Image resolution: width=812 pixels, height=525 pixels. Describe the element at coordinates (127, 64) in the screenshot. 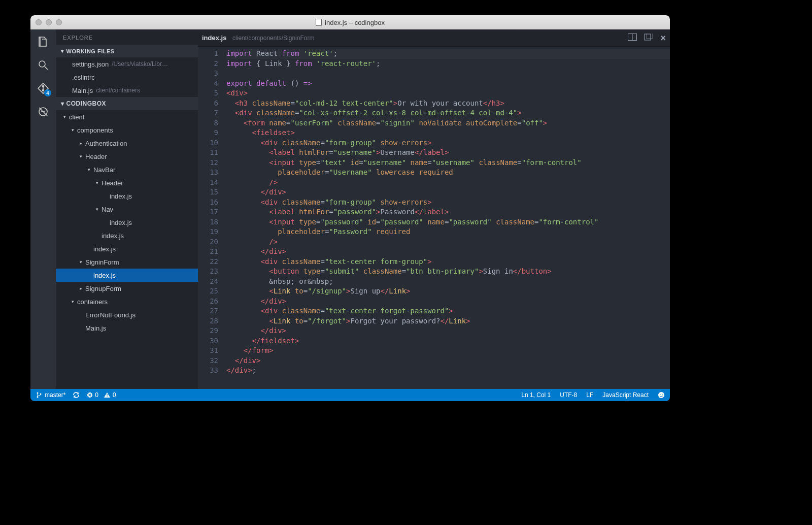

I see `working-file-item: settings.json/Users/viatsko/Libr…` at that location.